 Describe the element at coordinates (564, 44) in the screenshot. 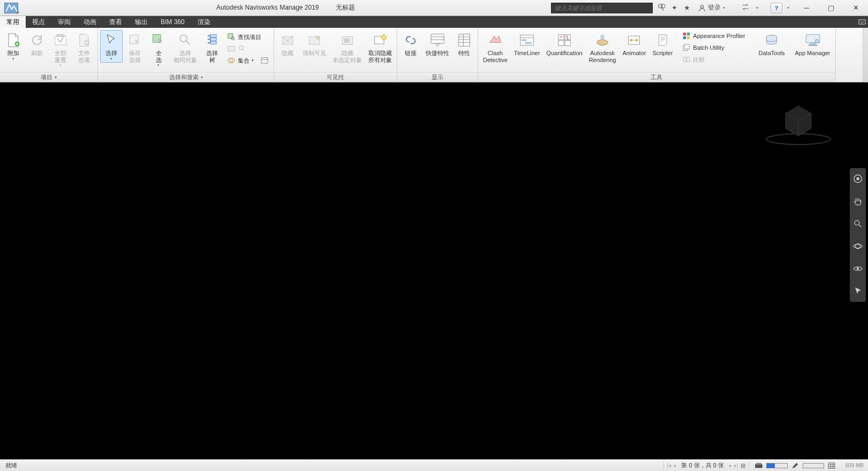

I see `quantification-button: Quantification` at that location.